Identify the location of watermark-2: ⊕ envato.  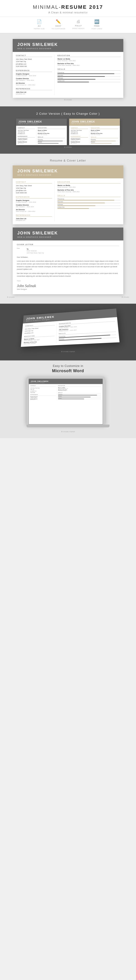
(68, 147).